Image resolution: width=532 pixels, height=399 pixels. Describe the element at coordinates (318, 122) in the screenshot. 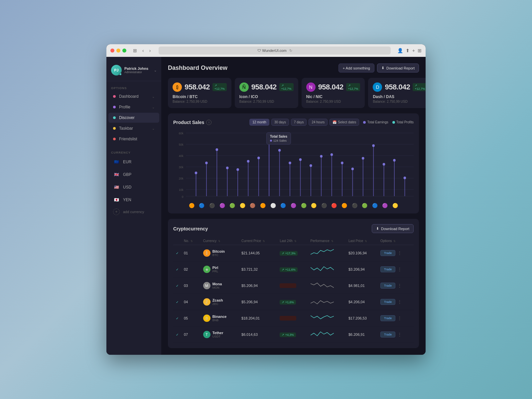

I see `filter-24hours: 24 hours` at that location.